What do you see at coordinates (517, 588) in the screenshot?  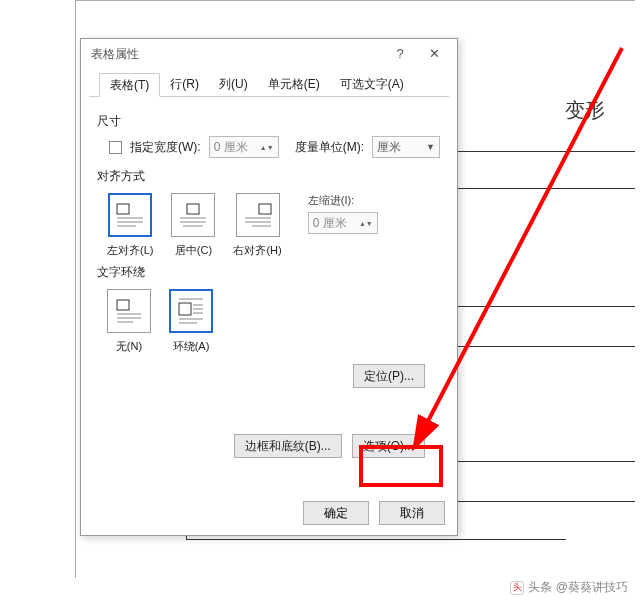 I see `watermark-icon: 头` at bounding box center [517, 588].